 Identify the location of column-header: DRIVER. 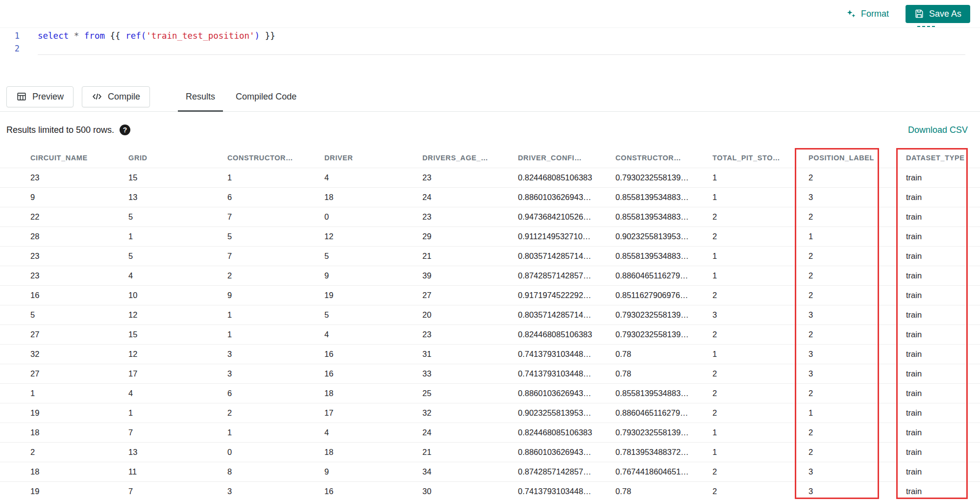
(373, 158).